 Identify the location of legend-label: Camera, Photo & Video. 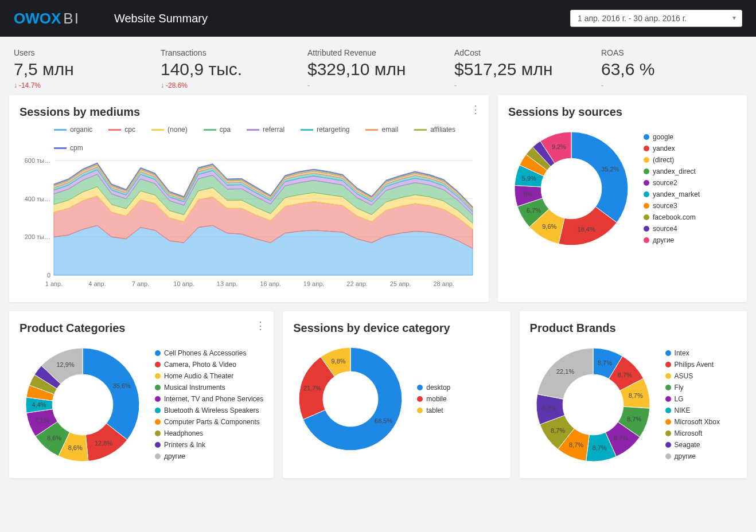
(200, 365).